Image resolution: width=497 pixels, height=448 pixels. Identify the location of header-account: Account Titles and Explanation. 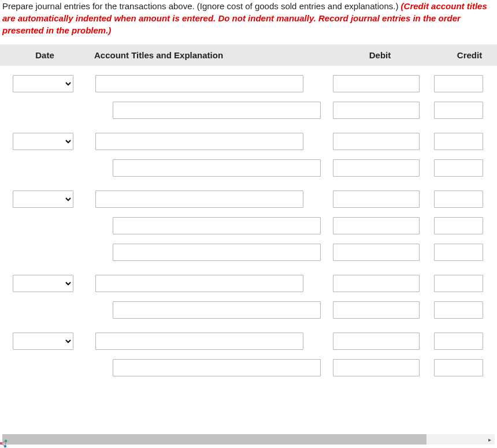
(209, 55).